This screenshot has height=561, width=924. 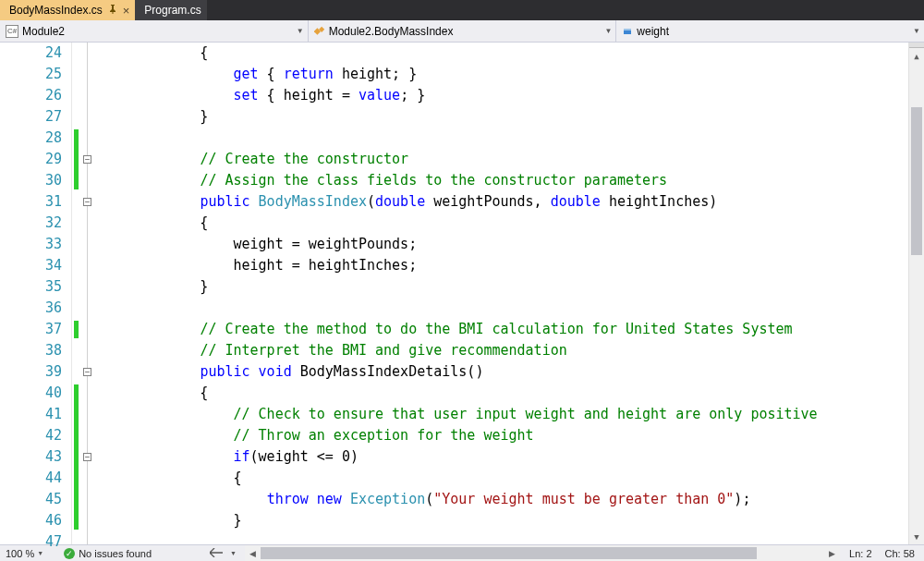 What do you see at coordinates (505, 329) in the screenshot?
I see `code-line: // Create the method to do the BMI calcu…` at bounding box center [505, 329].